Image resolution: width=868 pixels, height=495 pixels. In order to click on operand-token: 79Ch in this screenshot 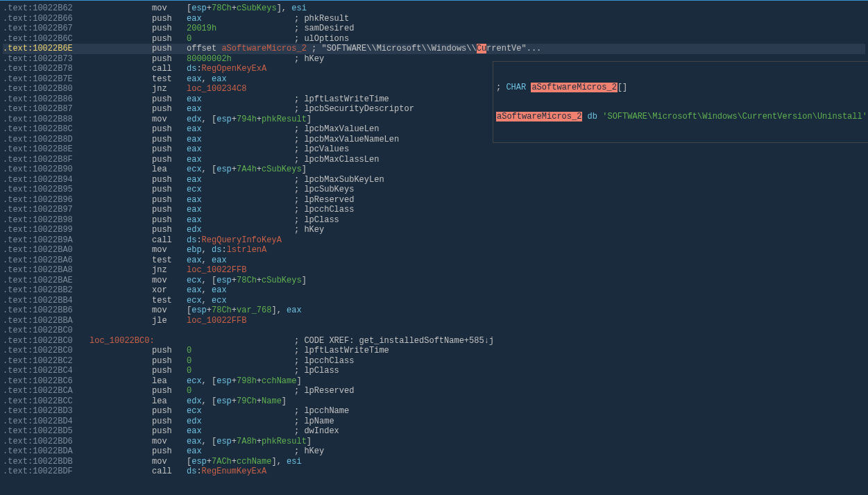, I will do `click(247, 401)`.